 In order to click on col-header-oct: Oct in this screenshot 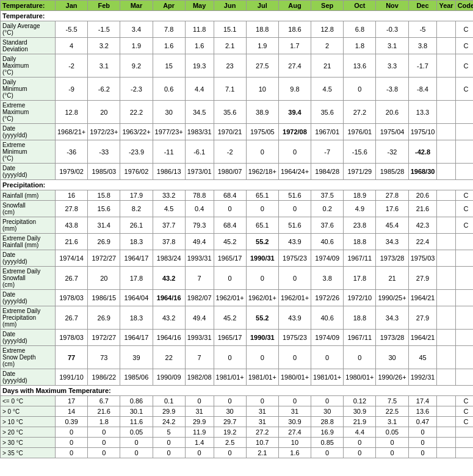, I will do `click(360, 6)`.